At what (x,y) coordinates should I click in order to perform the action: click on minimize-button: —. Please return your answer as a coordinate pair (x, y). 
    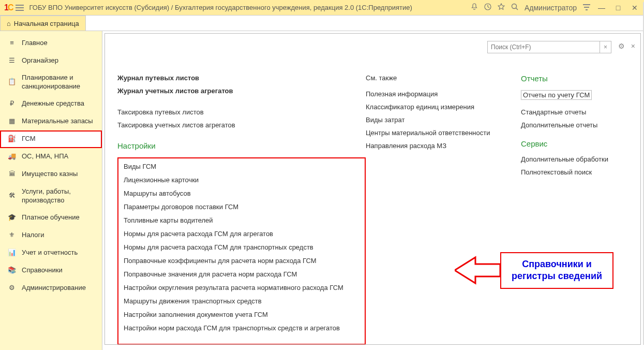
    Looking at the image, I should click on (602, 8).